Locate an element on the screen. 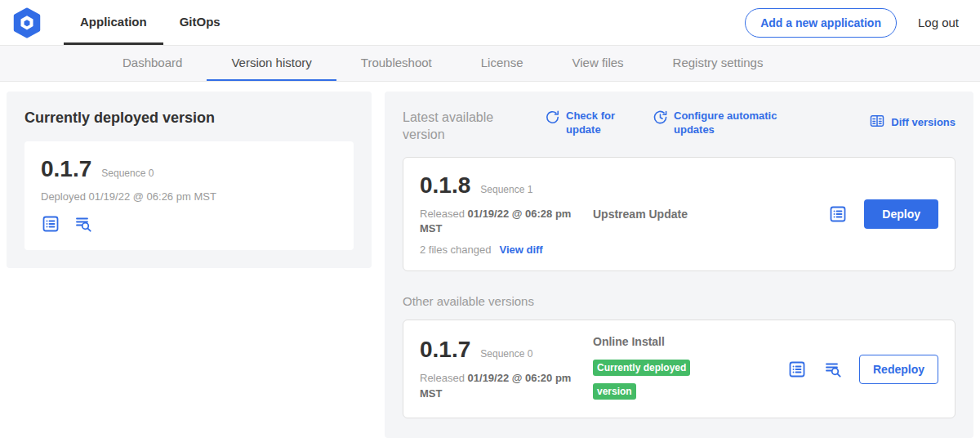 Image resolution: width=980 pixels, height=438 pixels. navbar-right: Add a new application Log out is located at coordinates (852, 23).